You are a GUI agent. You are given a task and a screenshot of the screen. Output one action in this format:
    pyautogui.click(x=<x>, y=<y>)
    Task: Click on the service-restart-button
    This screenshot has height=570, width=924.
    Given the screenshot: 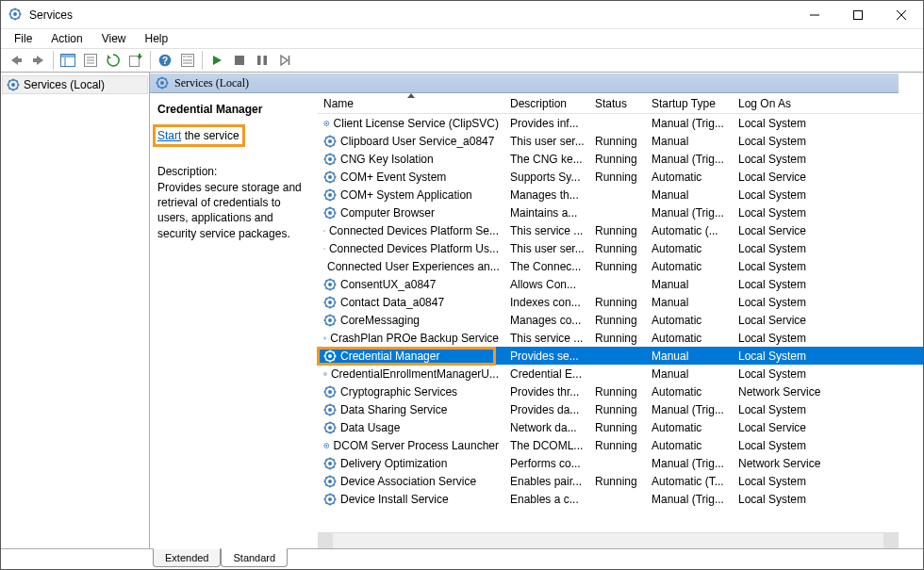 What is the action you would take?
    pyautogui.click(x=285, y=60)
    